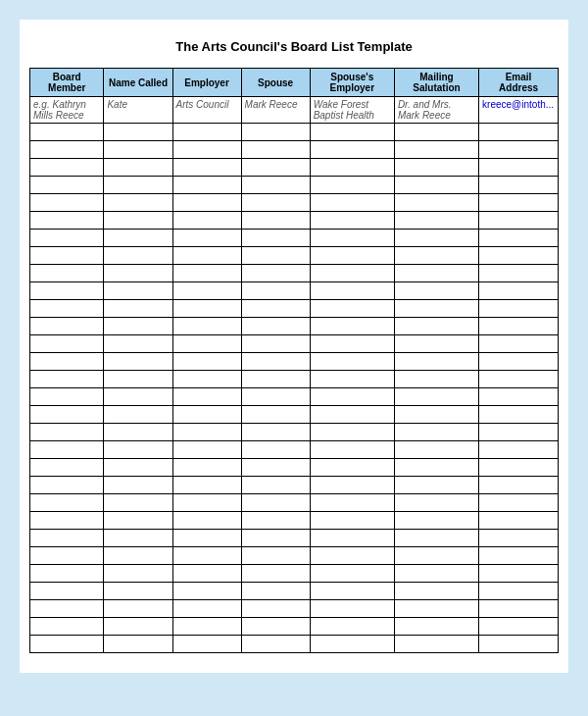  I want to click on header-spouses-employer: Spouse'sEmployer, so click(352, 82).